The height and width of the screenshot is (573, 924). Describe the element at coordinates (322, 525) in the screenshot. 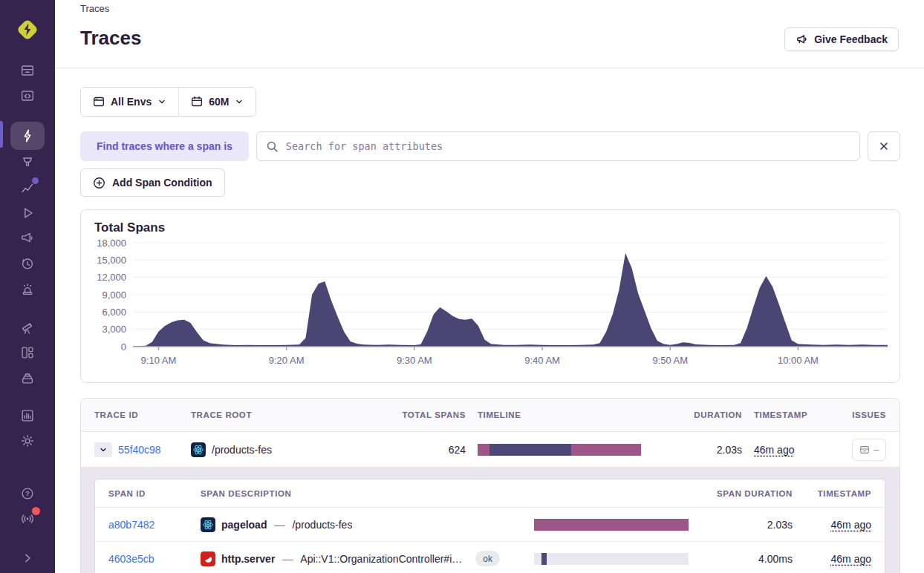

I see `span-description: /products-fes` at that location.